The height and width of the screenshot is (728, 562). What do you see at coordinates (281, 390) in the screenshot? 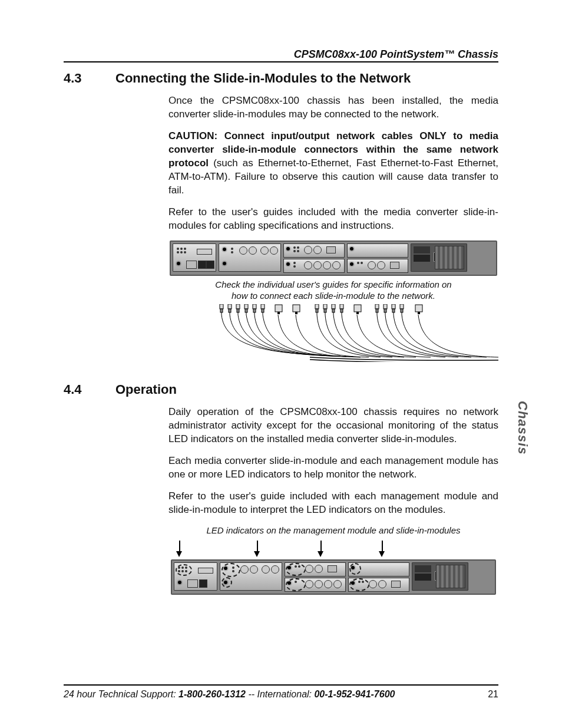
I see `section-4-4-heading: 4.4 Operation` at bounding box center [281, 390].